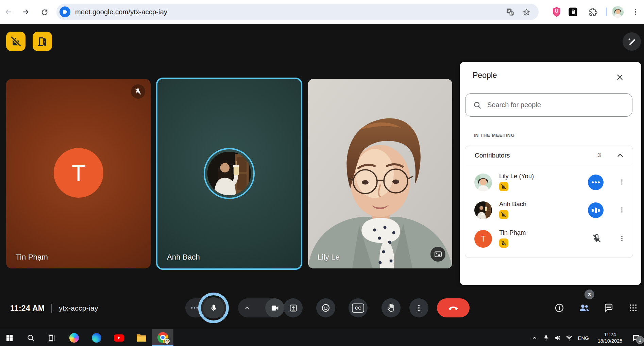 This screenshot has height=346, width=644. What do you see at coordinates (358, 308) in the screenshot?
I see `cc-icon: CC` at bounding box center [358, 308].